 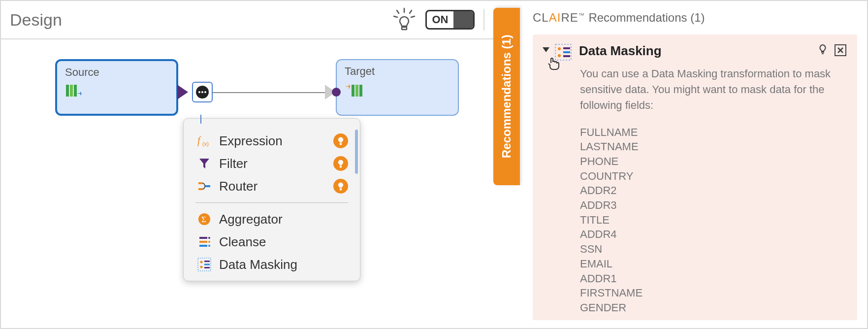 I want to click on recommendation-field: LASTNAME, so click(x=713, y=147).